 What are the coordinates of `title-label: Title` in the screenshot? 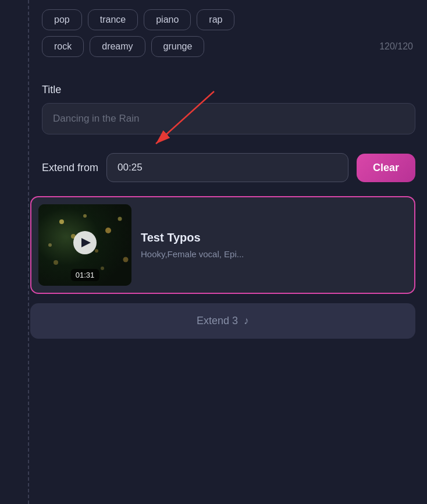 It's located at (229, 90).